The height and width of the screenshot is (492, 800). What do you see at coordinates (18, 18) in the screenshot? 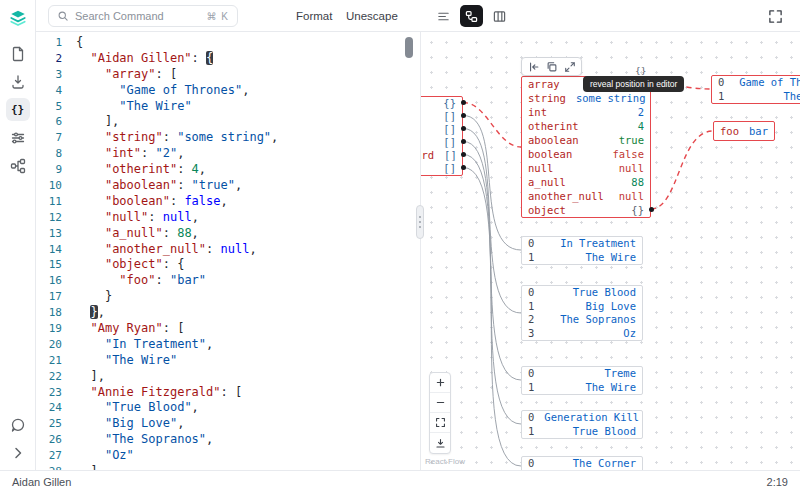
I see `app-logo-icon` at bounding box center [18, 18].